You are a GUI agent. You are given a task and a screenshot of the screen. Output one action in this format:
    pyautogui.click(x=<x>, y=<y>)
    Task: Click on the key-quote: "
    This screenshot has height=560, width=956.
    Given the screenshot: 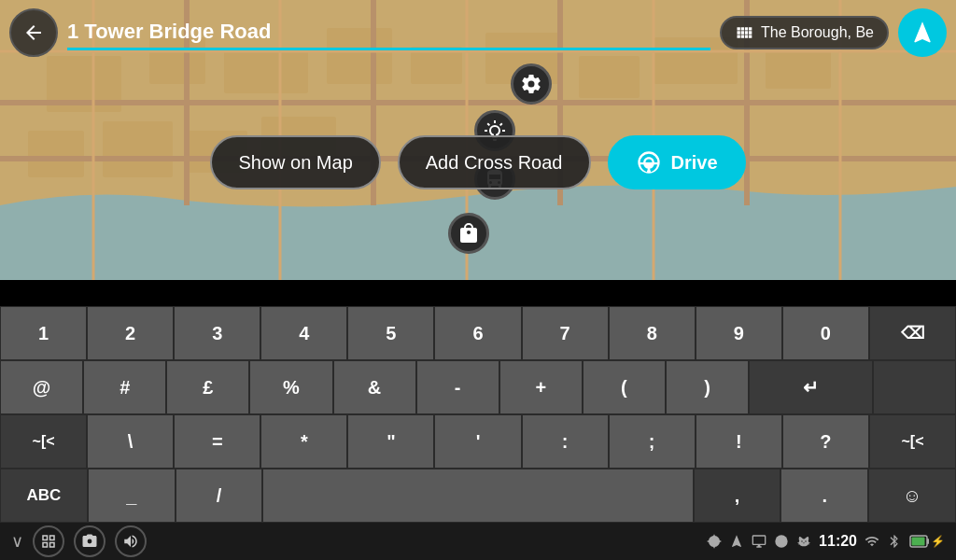 What is the action you would take?
    pyautogui.click(x=390, y=441)
    